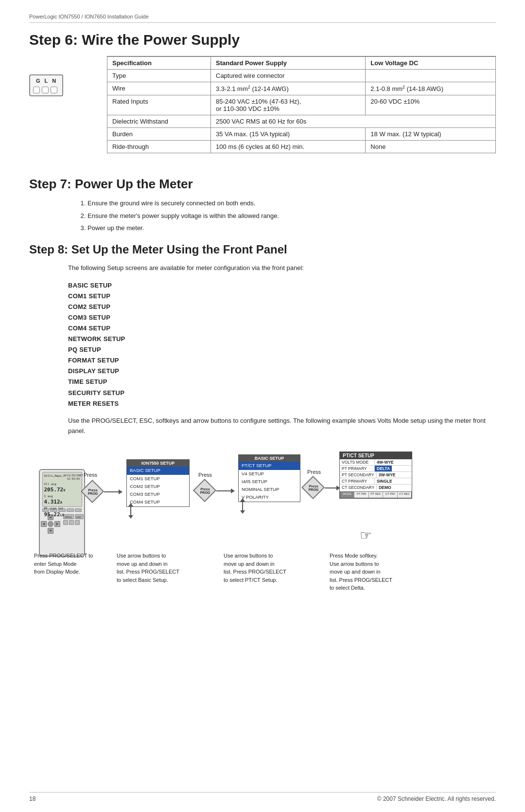 The width and height of the screenshot is (525, 812). I want to click on step8-title: Step 8: Set Up the Meter Using the Front…, so click(262, 250).